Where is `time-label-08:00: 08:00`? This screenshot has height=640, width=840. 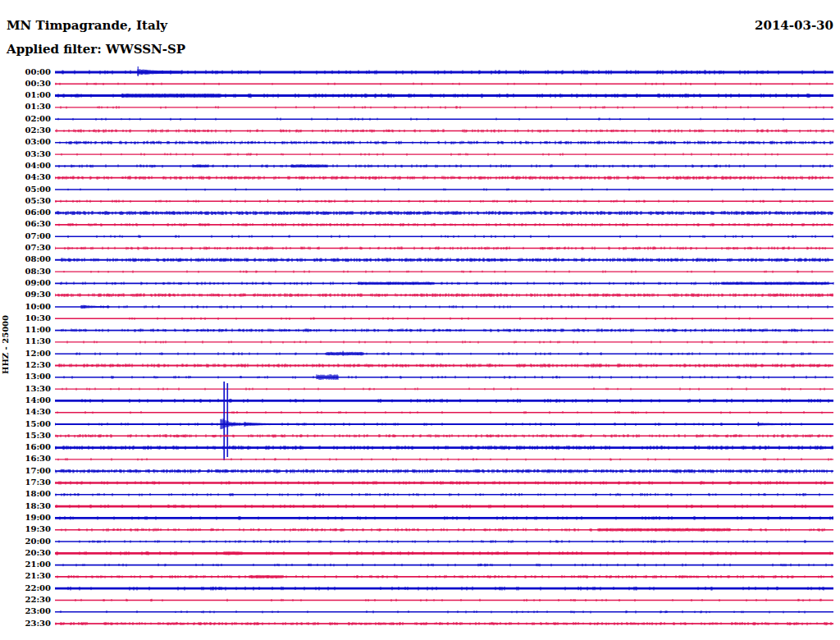
time-label-08:00: 08:00 is located at coordinates (25, 259).